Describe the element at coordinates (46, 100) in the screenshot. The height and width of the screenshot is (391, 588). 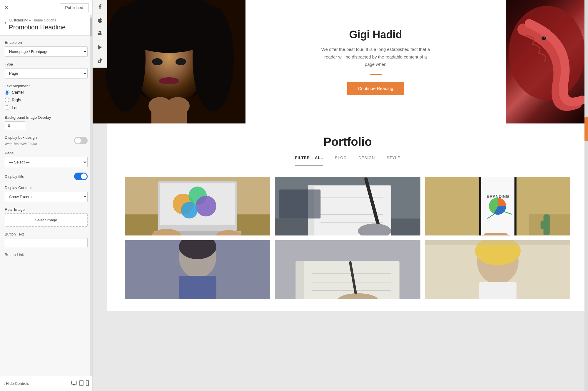
I see `radio-group: Center Right Left` at that location.